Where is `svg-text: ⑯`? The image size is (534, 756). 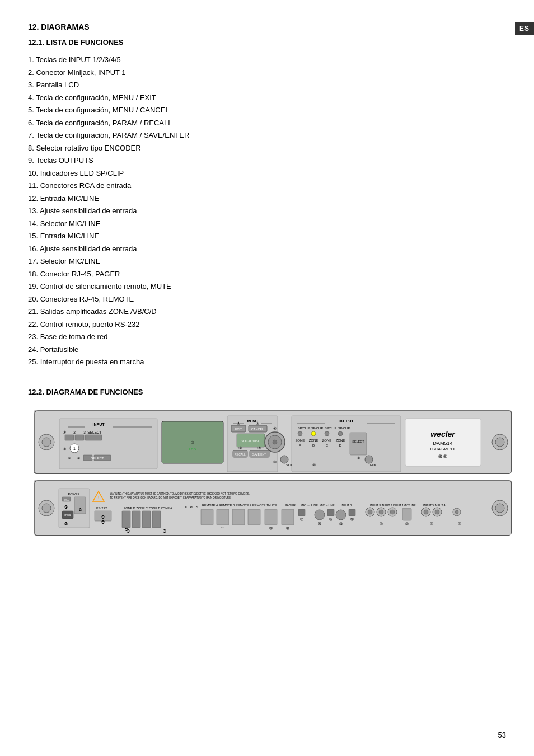
svg-text: ⑯ is located at coordinates (320, 524).